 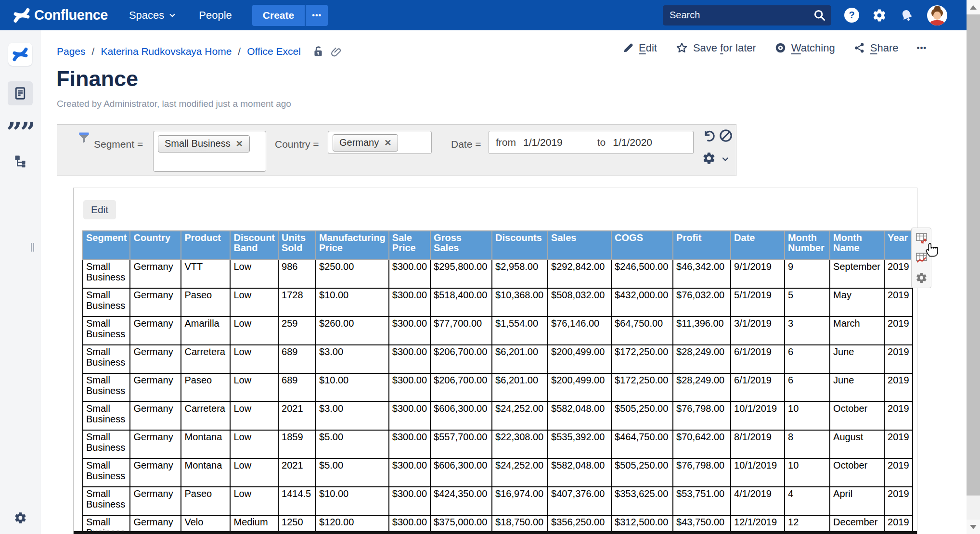 I want to click on sidebar-item-page-tree, so click(x=20, y=161).